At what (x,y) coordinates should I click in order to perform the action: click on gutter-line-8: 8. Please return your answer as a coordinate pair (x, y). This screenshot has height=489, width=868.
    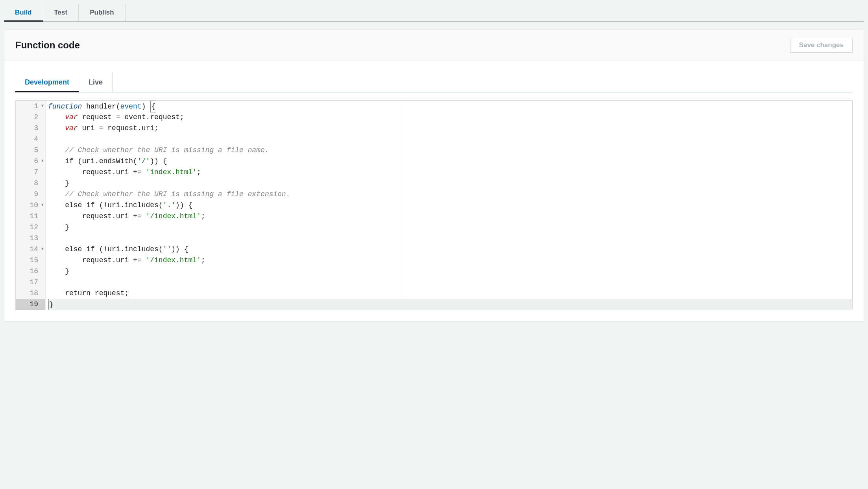
    Looking at the image, I should click on (31, 183).